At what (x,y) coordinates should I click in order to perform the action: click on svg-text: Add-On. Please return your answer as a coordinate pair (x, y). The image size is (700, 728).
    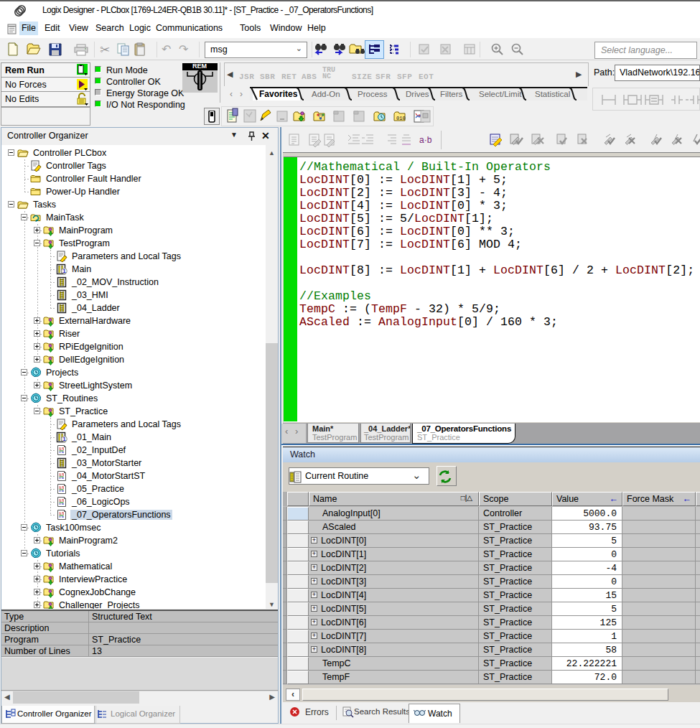
    Looking at the image, I should click on (326, 94).